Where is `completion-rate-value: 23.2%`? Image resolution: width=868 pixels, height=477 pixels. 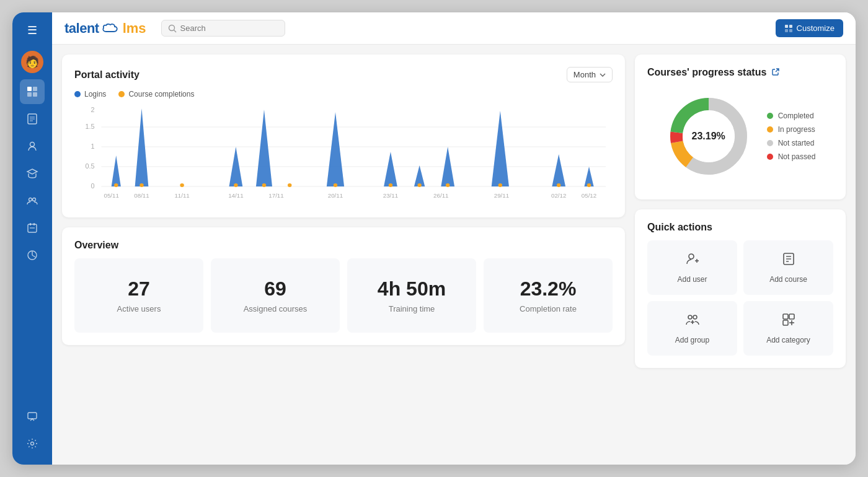
completion-rate-value: 23.2% is located at coordinates (548, 289).